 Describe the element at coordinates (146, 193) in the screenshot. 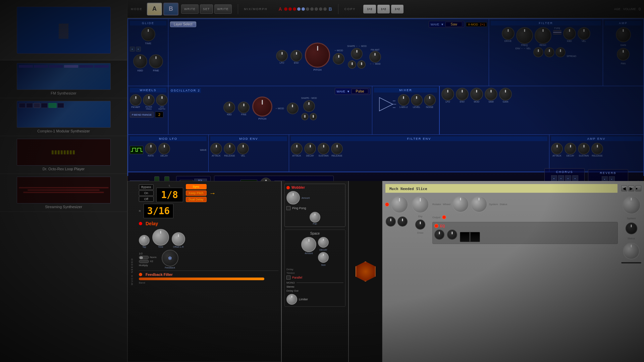

I see `on-btn: On` at that location.